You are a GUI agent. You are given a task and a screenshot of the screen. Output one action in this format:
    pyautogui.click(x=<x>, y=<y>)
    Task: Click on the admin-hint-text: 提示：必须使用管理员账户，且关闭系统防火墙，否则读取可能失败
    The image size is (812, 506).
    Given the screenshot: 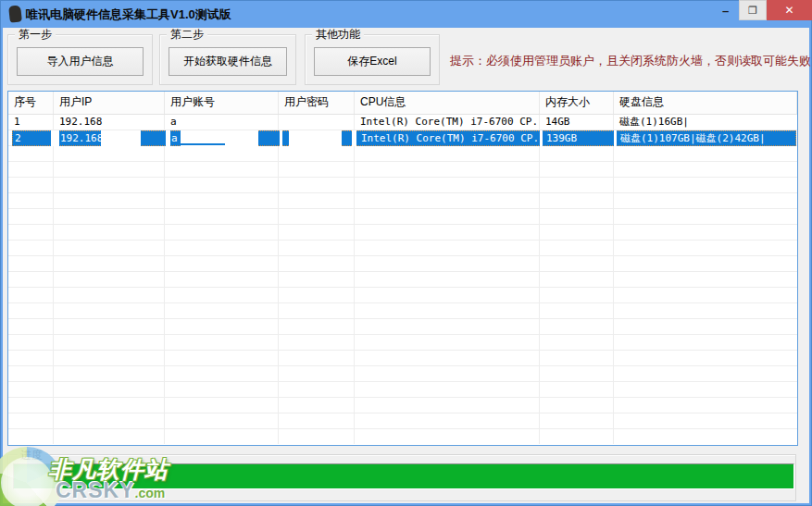 What is the action you would take?
    pyautogui.click(x=631, y=61)
    